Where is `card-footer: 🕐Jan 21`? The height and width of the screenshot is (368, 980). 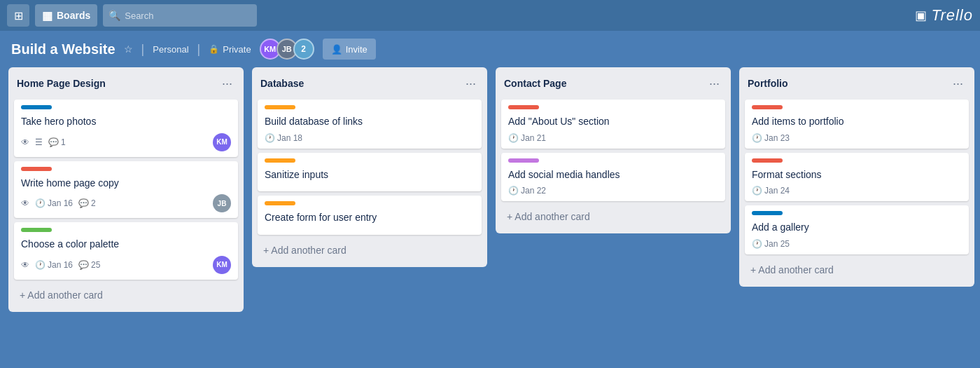 card-footer: 🕐Jan 21 is located at coordinates (613, 138).